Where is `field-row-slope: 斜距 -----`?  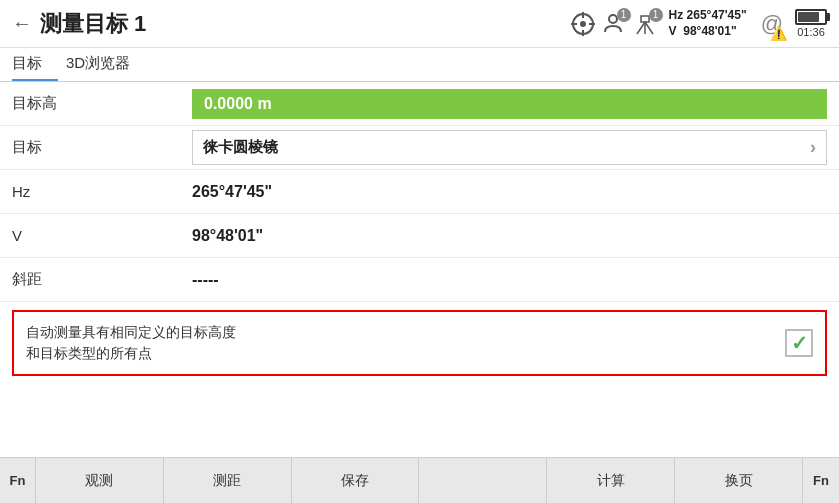
field-row-slope: 斜距 ----- is located at coordinates (420, 280).